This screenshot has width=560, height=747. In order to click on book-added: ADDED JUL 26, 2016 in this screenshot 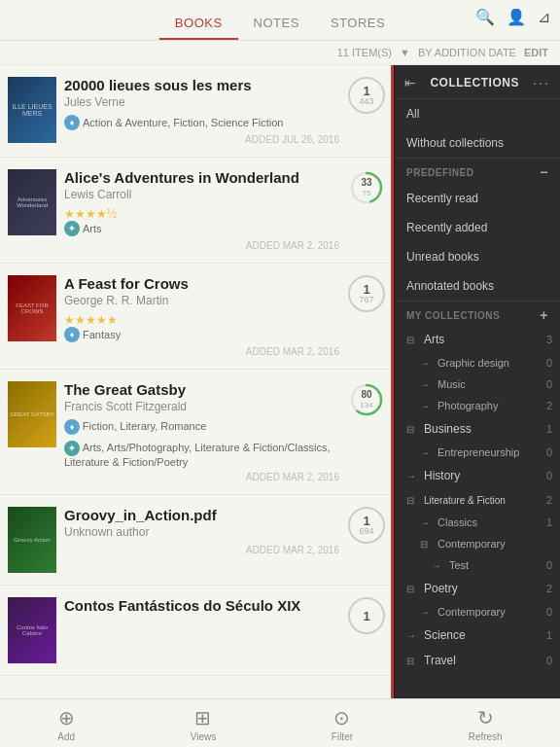, I will do `click(202, 140)`.